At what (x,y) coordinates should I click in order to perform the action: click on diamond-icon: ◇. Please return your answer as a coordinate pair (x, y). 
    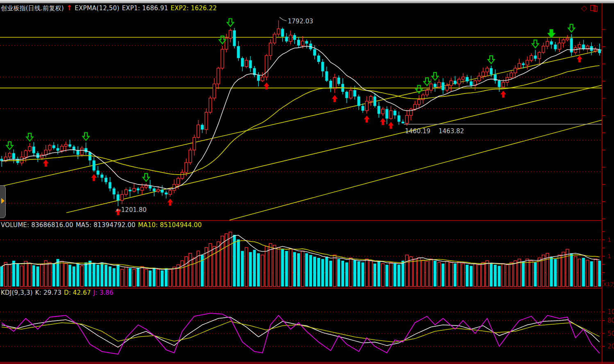
    Looking at the image, I should click on (584, 8).